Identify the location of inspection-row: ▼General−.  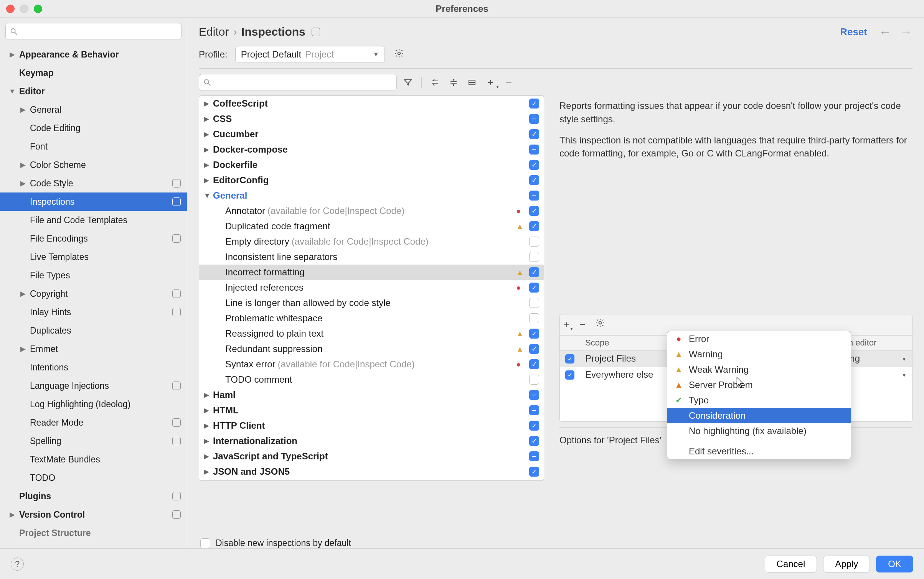
(371, 196).